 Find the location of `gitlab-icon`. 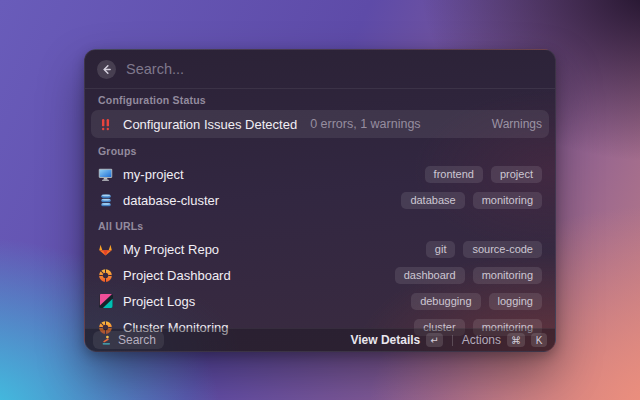

gitlab-icon is located at coordinates (106, 250).